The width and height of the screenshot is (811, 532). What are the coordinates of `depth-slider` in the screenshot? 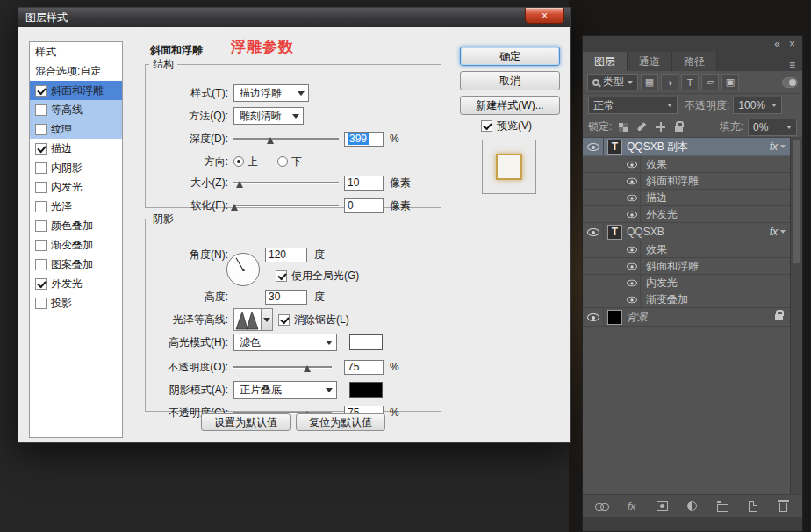 It's located at (286, 139).